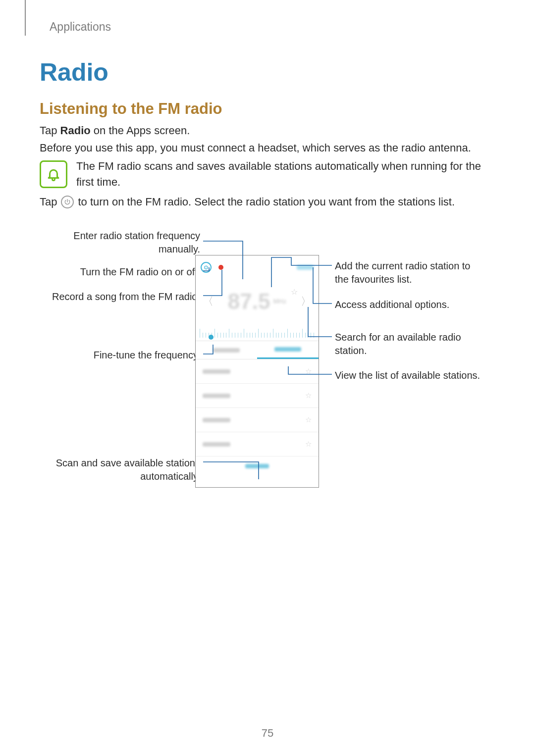 The height and width of the screenshot is (756, 535). Describe the element at coordinates (125, 297) in the screenshot. I see `callout-record: Record a song from the FM radio.` at that location.